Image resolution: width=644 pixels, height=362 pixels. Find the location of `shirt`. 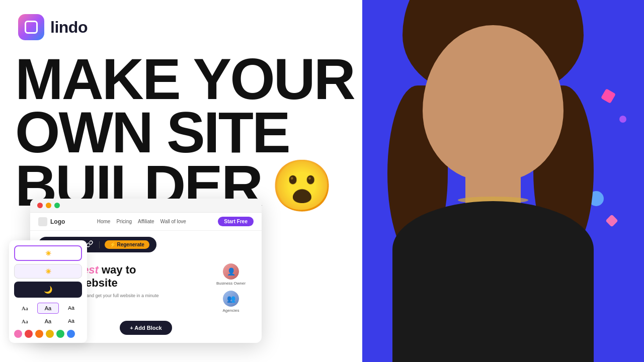

shirt is located at coordinates (493, 282).